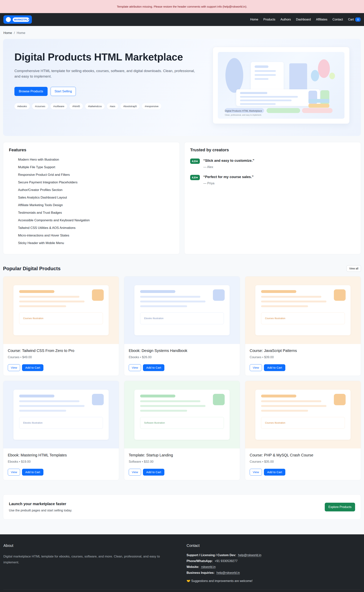 This screenshot has height=592, width=364. Describe the element at coordinates (195, 177) in the screenshot. I see `rating-badge: 4.8★` at that location.